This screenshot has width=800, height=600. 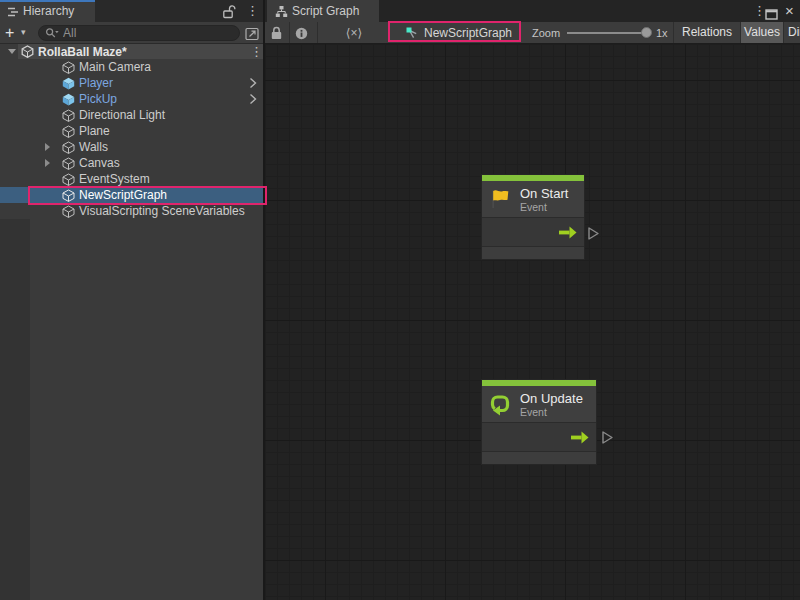 What do you see at coordinates (162, 211) in the screenshot?
I see `hierarchy-item-label: VisualScripting SceneVariables` at bounding box center [162, 211].